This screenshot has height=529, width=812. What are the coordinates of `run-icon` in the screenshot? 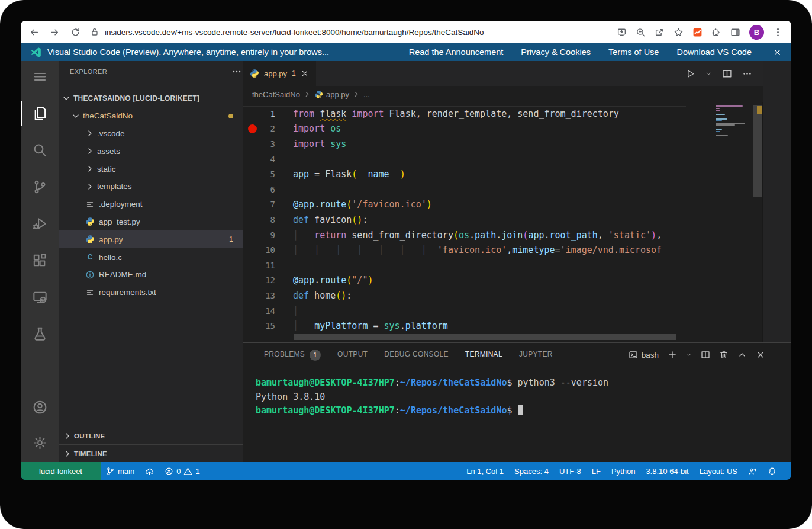 It's located at (690, 73).